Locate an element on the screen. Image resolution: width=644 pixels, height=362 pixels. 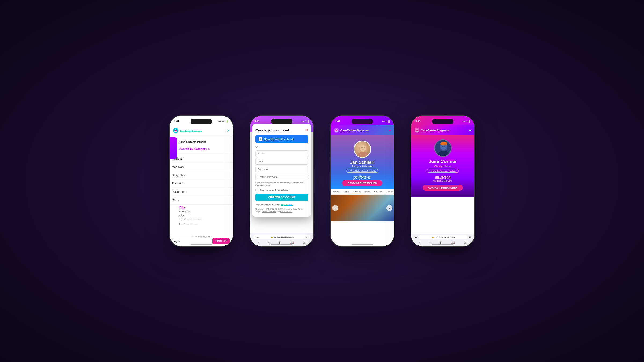
battery-icon-4: ▓ is located at coordinates (469, 121).